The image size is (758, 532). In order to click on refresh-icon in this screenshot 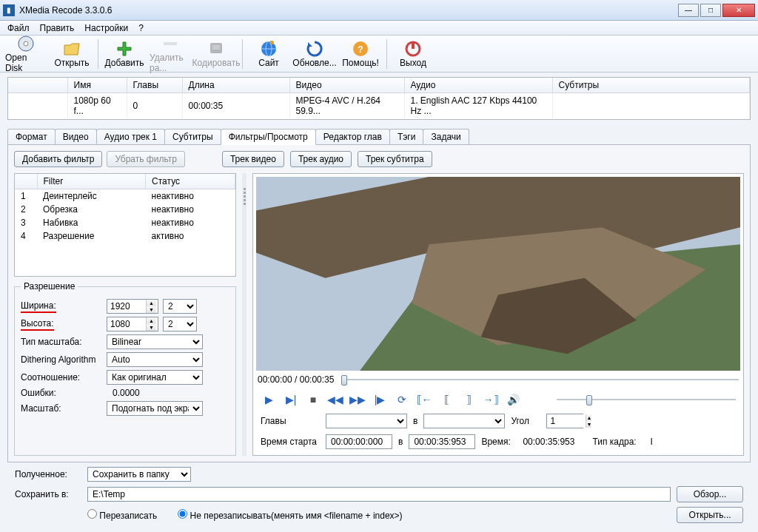, I will do `click(315, 49)`.